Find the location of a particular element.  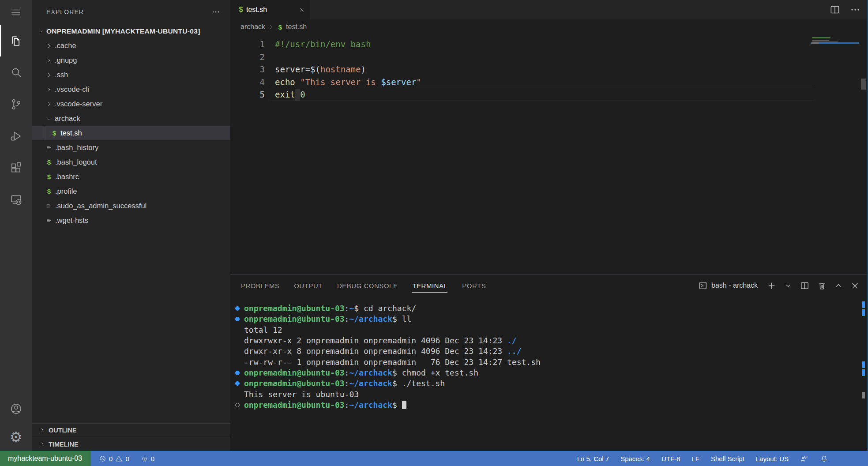

code-line-1: 1#!/usr/bin/env bash is located at coordinates (518, 44).